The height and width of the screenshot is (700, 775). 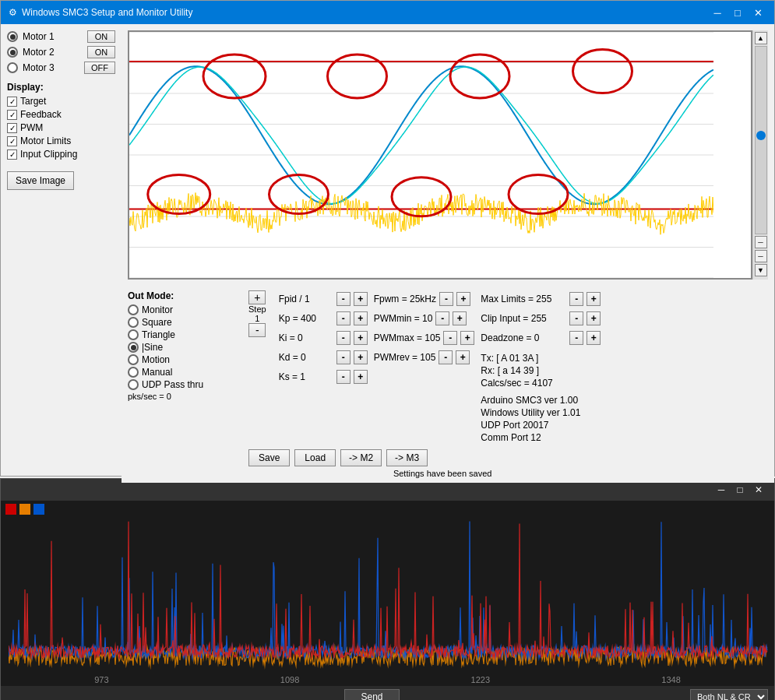 What do you see at coordinates (12, 142) in the screenshot?
I see `motor-limits-checkbox` at bounding box center [12, 142].